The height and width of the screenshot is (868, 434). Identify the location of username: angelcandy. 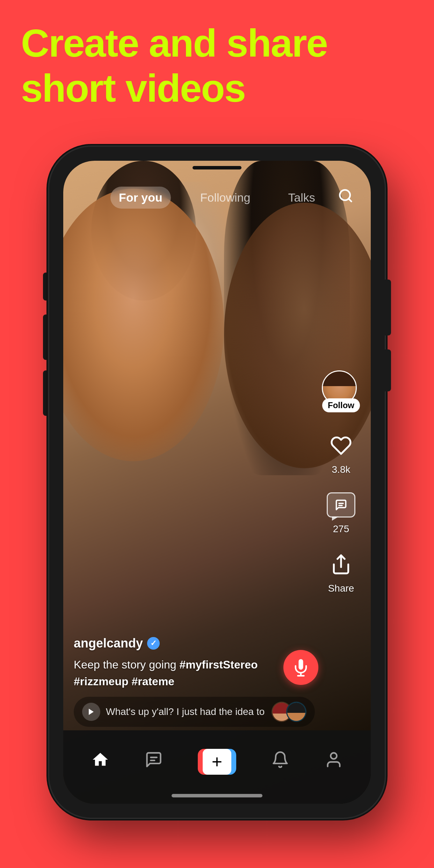
(108, 643).